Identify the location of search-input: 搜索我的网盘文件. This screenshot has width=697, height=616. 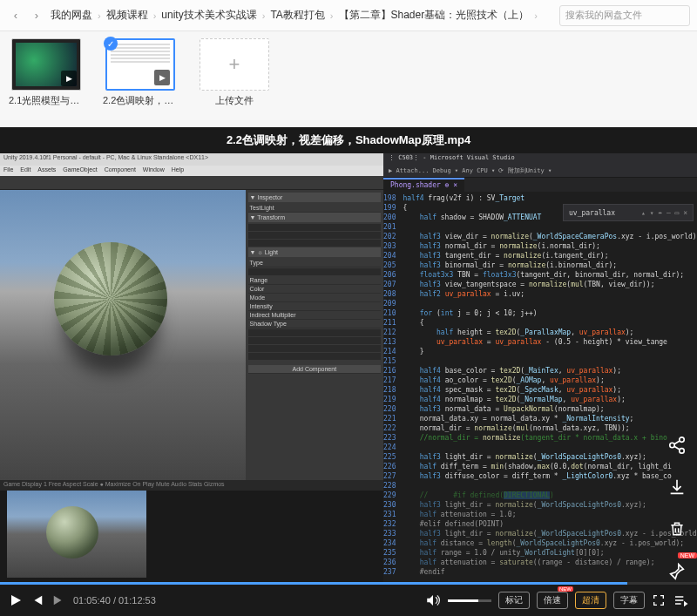
(625, 16).